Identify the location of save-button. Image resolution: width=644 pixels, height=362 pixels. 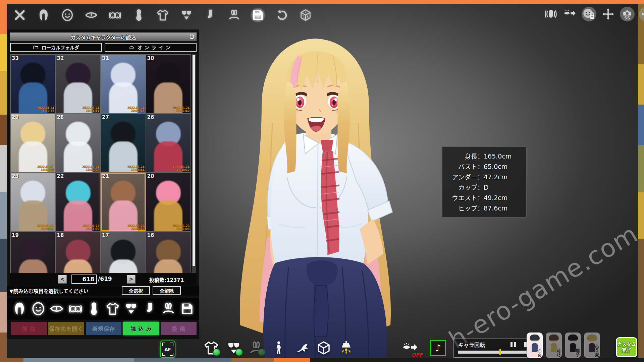
(258, 15).